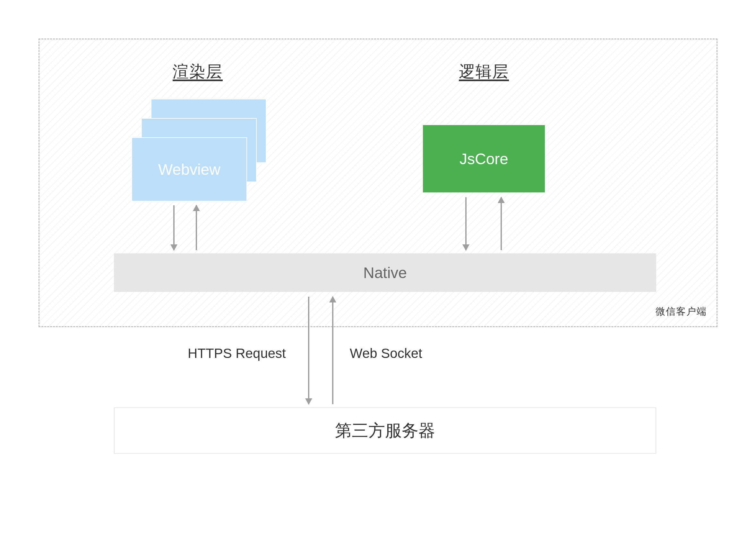  What do you see at coordinates (189, 169) in the screenshot?
I see `webview-card-front: Webview` at bounding box center [189, 169].